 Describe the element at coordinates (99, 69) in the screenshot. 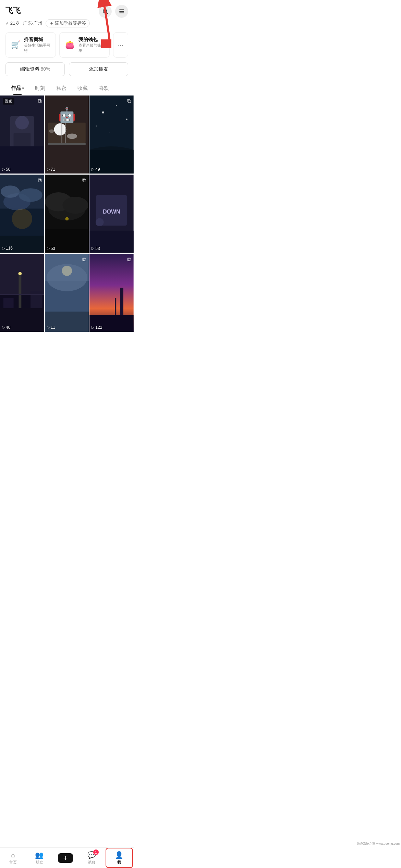

I see `add-friend-button: 添加朋友` at that location.